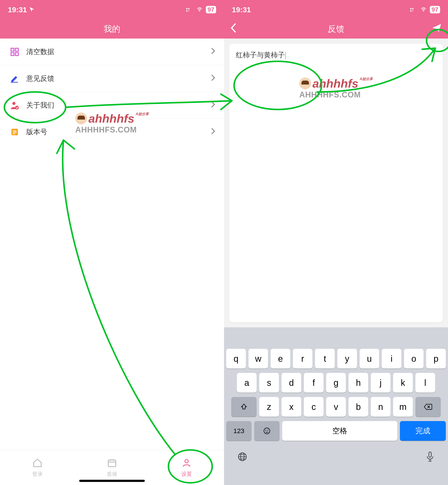 The width and height of the screenshot is (448, 485). What do you see at coordinates (15, 105) in the screenshot?
I see `user-check-icon` at bounding box center [15, 105].